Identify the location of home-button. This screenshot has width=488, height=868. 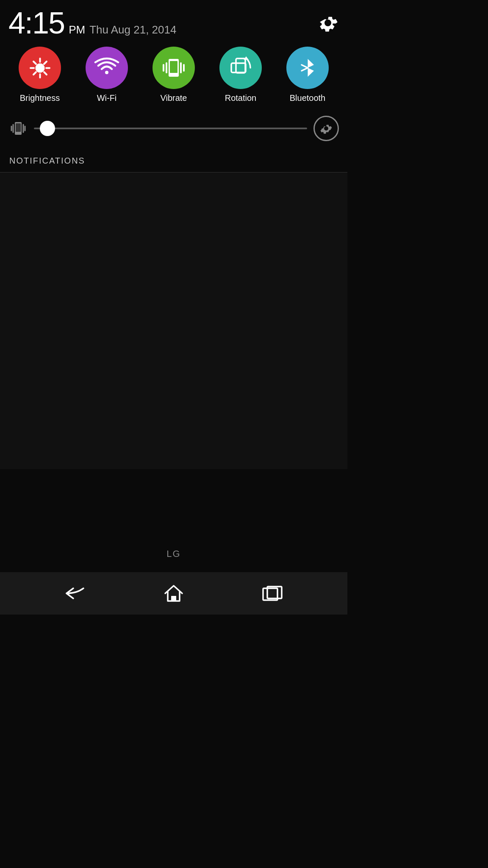
(174, 593).